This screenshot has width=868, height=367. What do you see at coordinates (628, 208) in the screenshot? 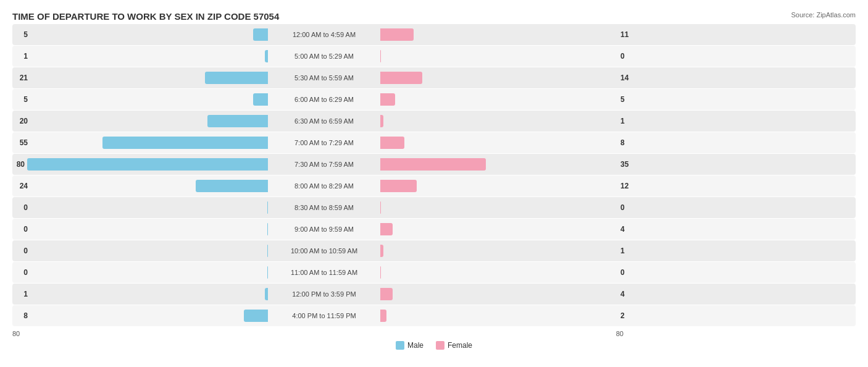
I see `female-value: 0` at bounding box center [628, 208].